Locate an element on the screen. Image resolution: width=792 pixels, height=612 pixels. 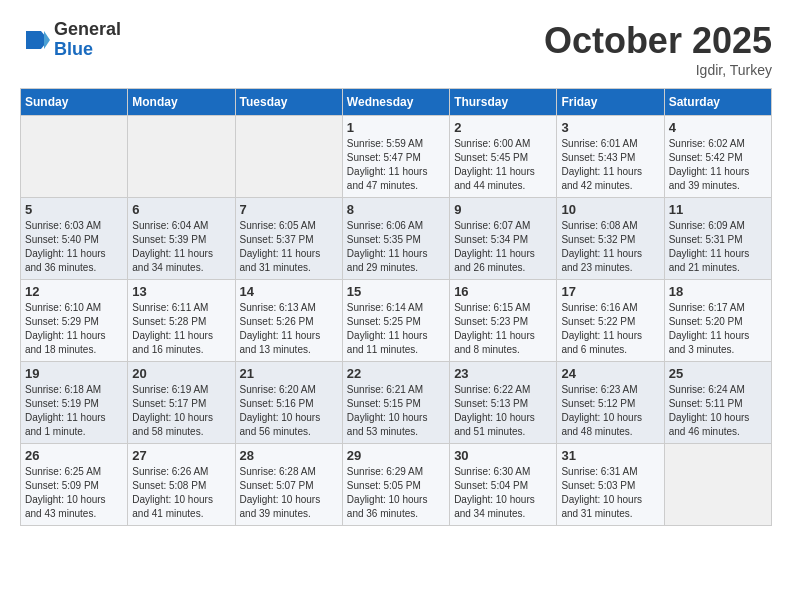
day-info: Sunrise: 6:31 AM Sunset: 5:03 PM Dayligh… is located at coordinates (610, 493).